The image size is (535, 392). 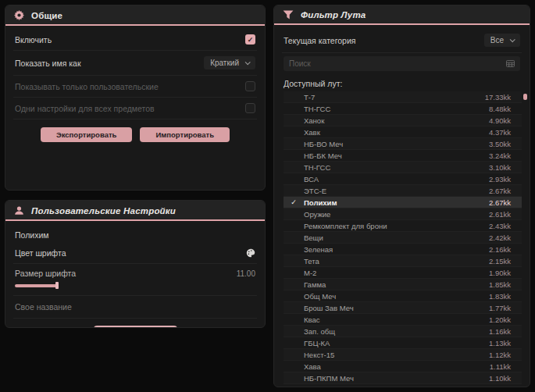 I want to click on item-name: Полихим, so click(x=397, y=203).